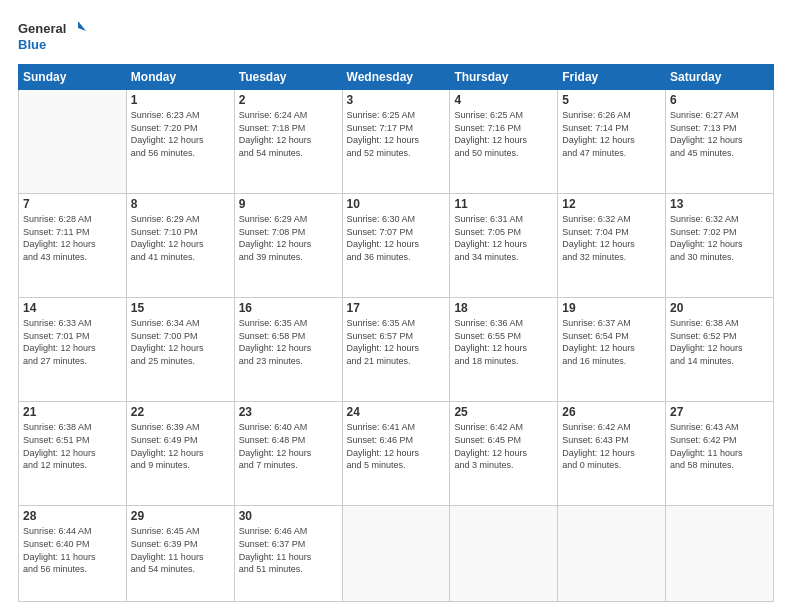  What do you see at coordinates (180, 350) in the screenshot?
I see `calendar-day: 15Sunrise: 6:34 AM Sunset: 7:00 PM Dayli…` at bounding box center [180, 350].